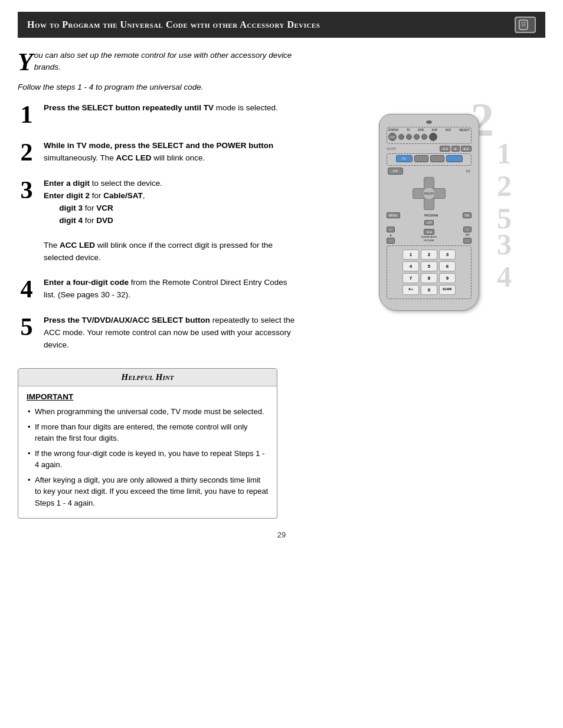 This screenshot has width=563, height=728. Describe the element at coordinates (27, 114) in the screenshot. I see `step-1-number: 1` at that location.